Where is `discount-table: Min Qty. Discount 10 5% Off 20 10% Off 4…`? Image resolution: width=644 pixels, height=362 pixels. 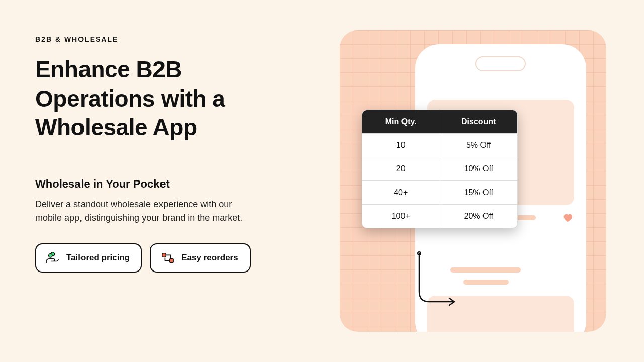
discount-table: Min Qty. Discount 10 5% Off 20 10% Off 4… is located at coordinates (440, 169).